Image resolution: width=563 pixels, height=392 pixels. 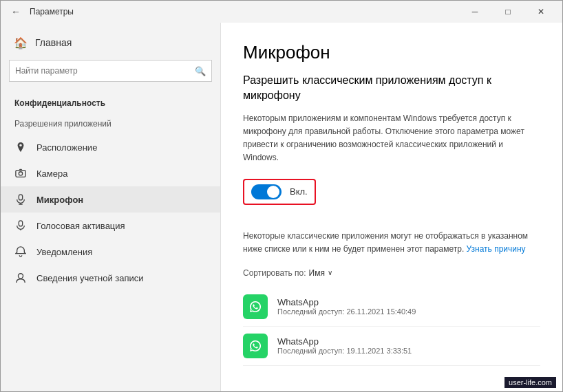 What do you see at coordinates (65, 252) in the screenshot?
I see `notifications-label: Уведомления` at bounding box center [65, 252].